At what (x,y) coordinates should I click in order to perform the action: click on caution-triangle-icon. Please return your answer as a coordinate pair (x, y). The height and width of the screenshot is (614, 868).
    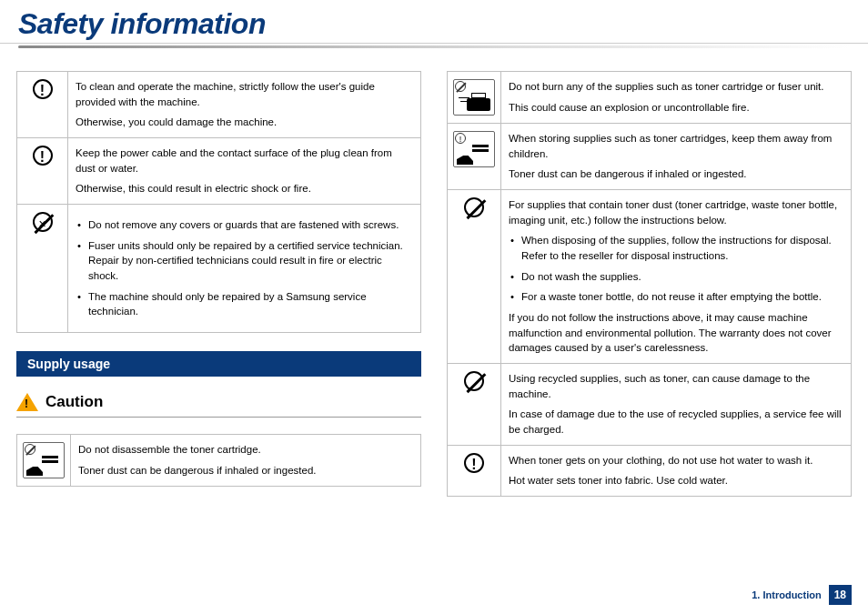
    Looking at the image, I should click on (27, 402).